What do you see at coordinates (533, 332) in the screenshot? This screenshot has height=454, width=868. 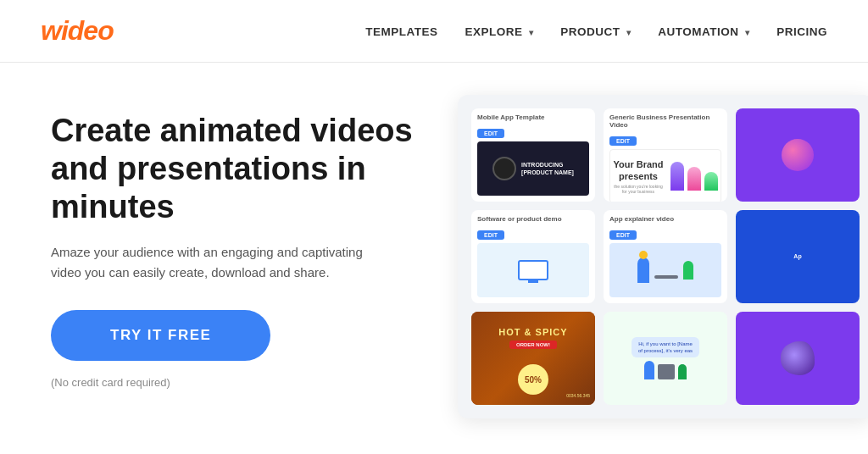 I see `hot-spicy-title: HOT & SPICY` at bounding box center [533, 332].